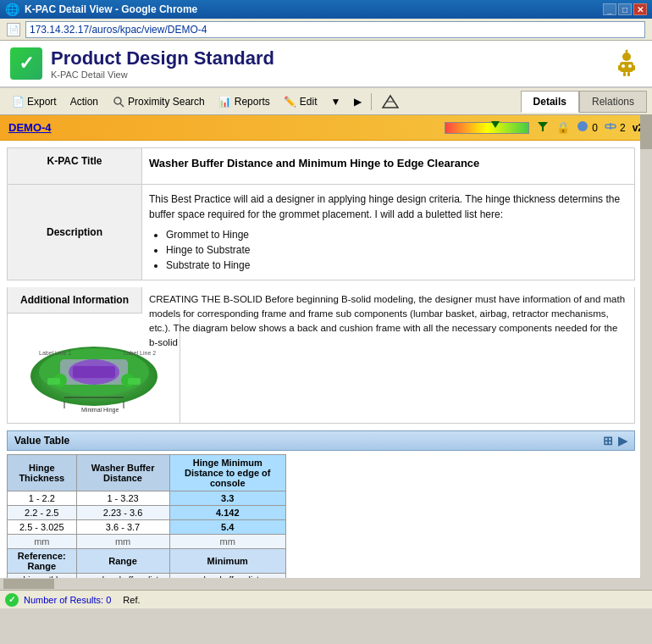 The height and width of the screenshot is (644, 652). I want to click on scrollbar-track, so click(646, 353).